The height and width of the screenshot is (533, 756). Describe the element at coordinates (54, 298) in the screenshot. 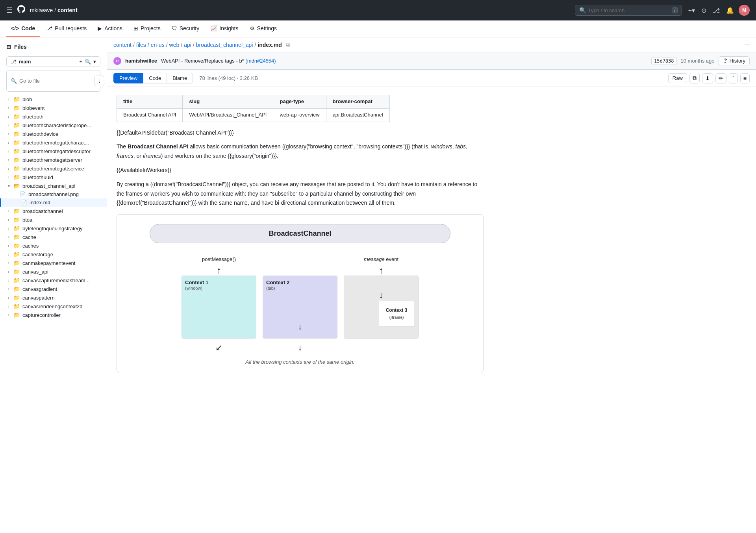

I see `tree-item-canvaspattern: › 📁 canvaspattern` at that location.